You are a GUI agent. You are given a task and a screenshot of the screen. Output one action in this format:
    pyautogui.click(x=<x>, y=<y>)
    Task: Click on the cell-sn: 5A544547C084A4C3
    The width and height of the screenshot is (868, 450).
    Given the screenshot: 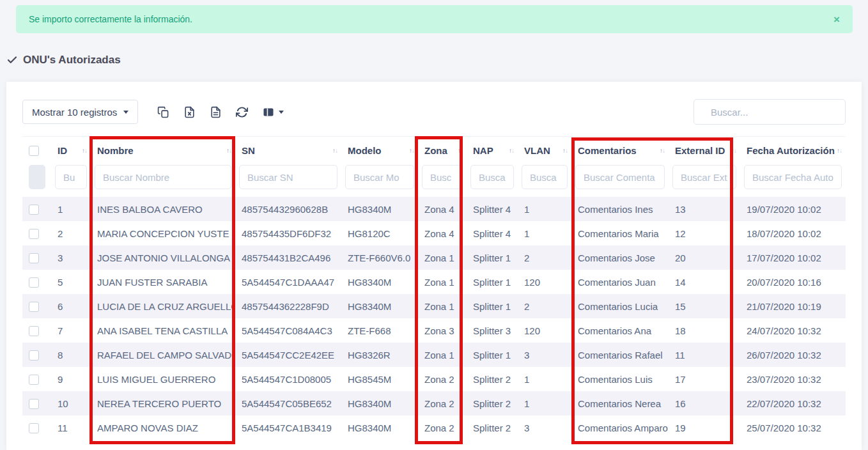 What is the action you would take?
    pyautogui.click(x=288, y=330)
    